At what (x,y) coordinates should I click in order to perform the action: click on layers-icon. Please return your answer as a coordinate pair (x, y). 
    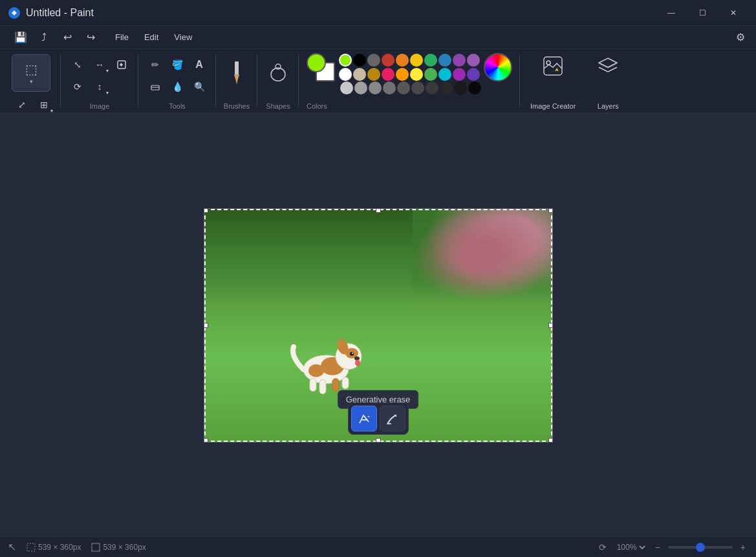
    Looking at the image, I should click on (608, 66).